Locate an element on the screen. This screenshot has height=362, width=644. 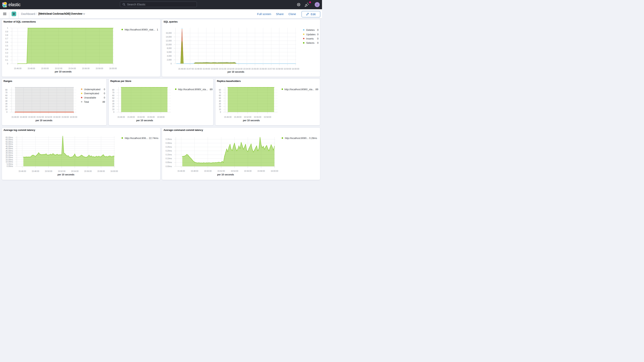
svg-text: 0.7 is located at coordinates (7, 38).